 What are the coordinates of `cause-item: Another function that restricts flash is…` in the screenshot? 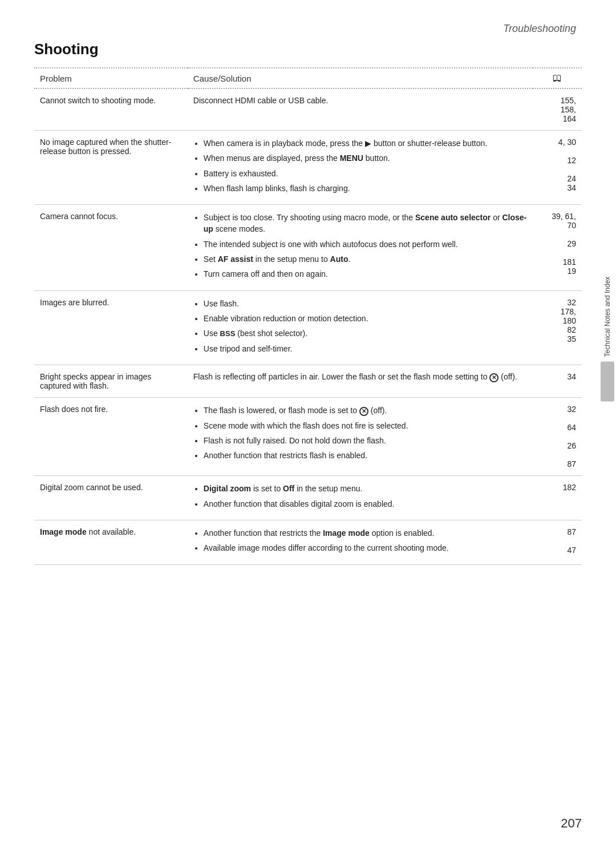 It's located at (365, 455).